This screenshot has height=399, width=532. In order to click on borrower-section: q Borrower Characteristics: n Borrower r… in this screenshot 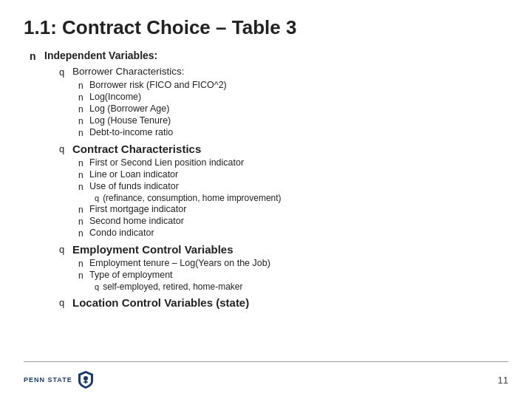, I will do `click(170, 102)`.